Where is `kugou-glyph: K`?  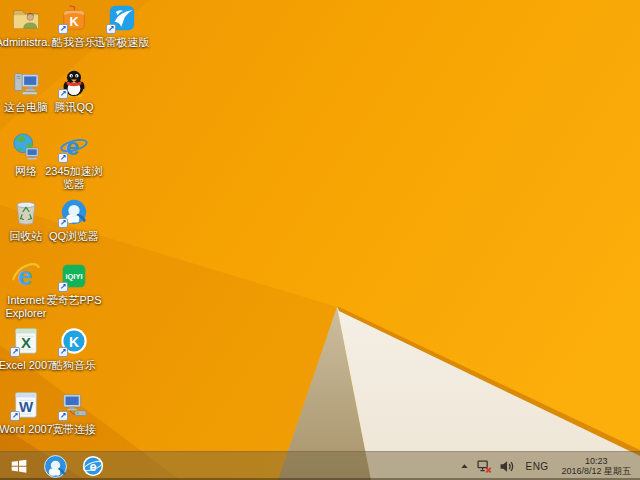 kugou-glyph: K is located at coordinates (74, 342).